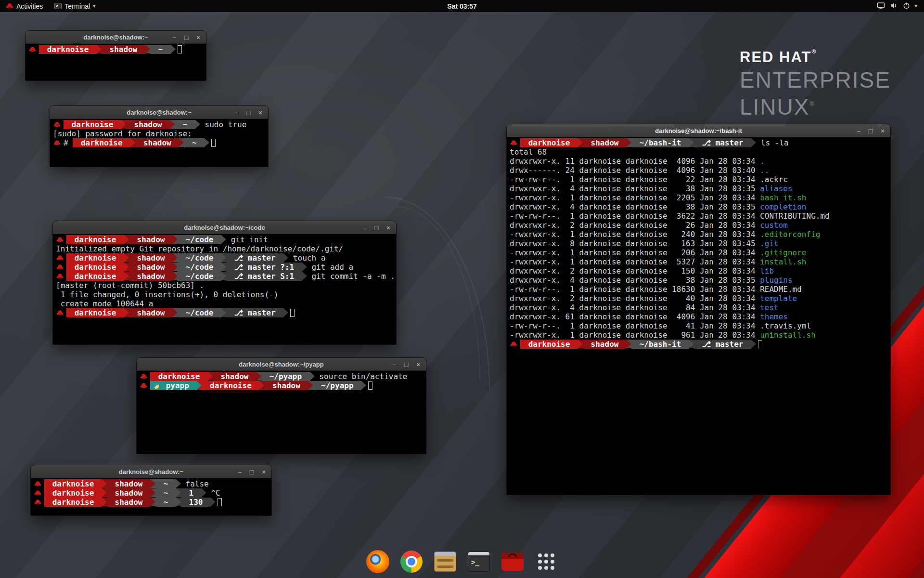 The width and height of the screenshot is (924, 578). What do you see at coordinates (635, 225) in the screenshot?
I see `terminal-text: drwxrwxr-x. 2 darknoise darknoise 26 Jan…` at bounding box center [635, 225].